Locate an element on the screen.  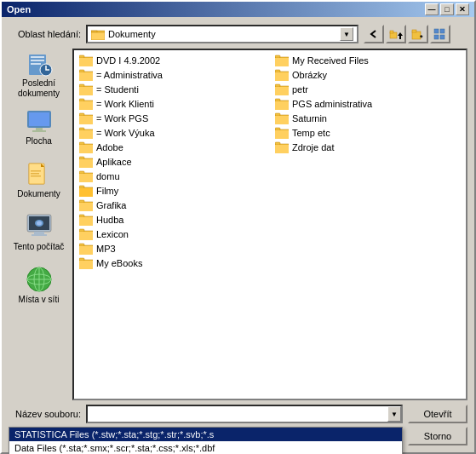
list-item: MP3 is located at coordinates (172, 249).